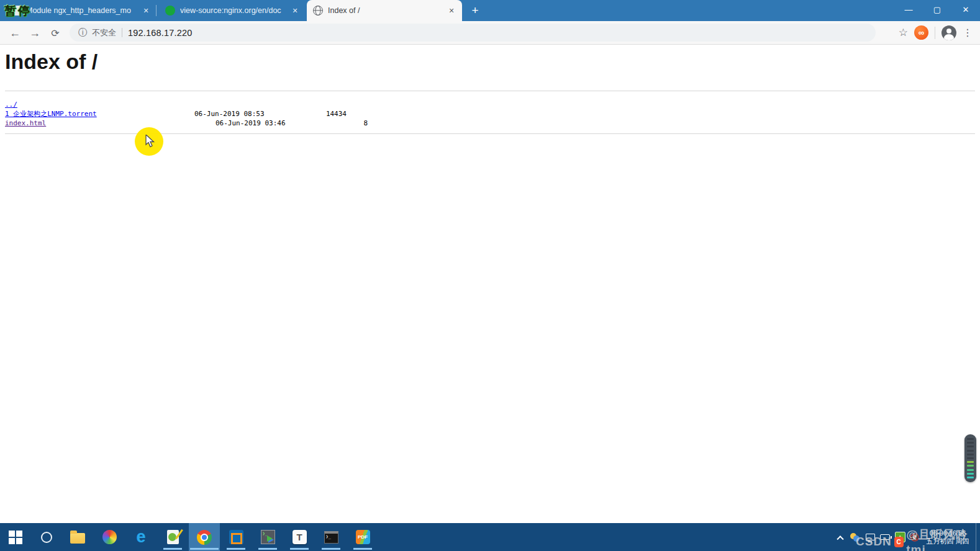  Describe the element at coordinates (81, 11) in the screenshot. I see `tab-title: Module ngx_http_headers_mo` at that location.